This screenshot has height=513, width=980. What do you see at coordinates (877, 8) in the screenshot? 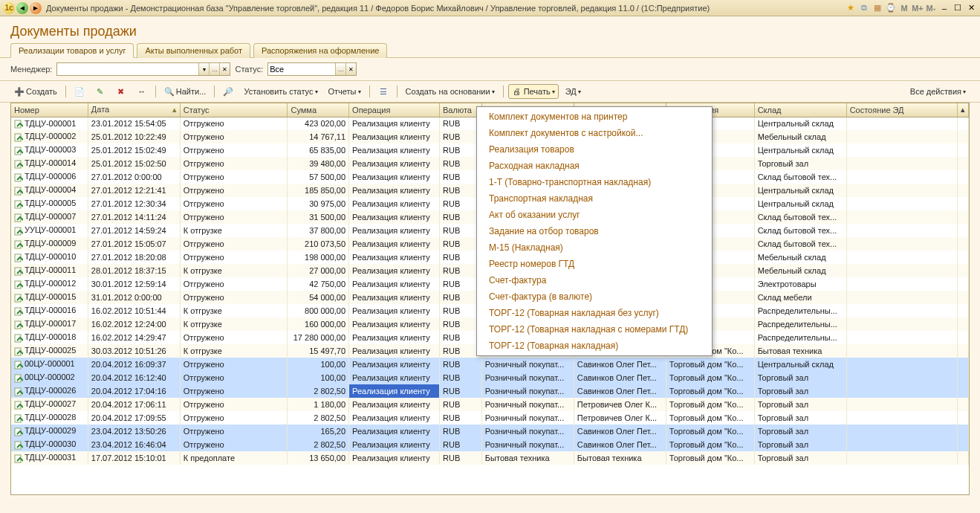
I see `calc-icon: ▦` at bounding box center [877, 8].